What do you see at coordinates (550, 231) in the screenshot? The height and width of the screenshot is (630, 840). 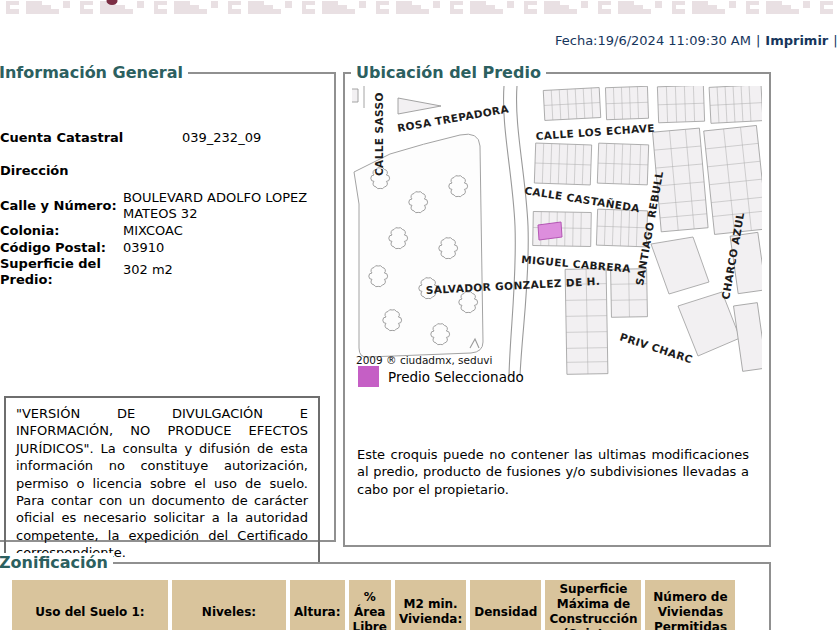 I see `selected-parcel` at bounding box center [550, 231].